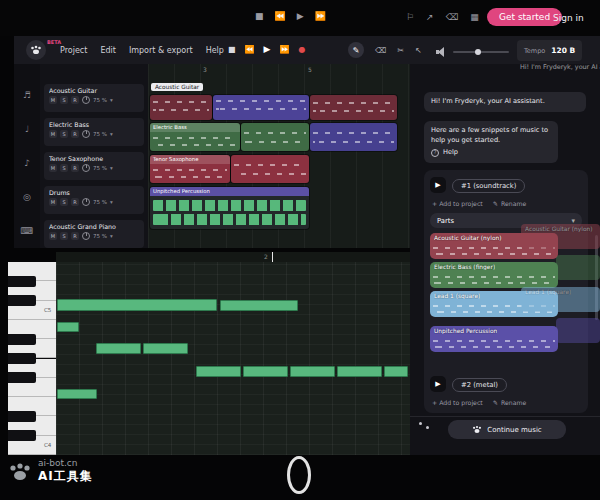 Image resolution: width=600 pixels, height=500 pixels. I want to click on rewind-icon: ⏪, so click(280, 16).